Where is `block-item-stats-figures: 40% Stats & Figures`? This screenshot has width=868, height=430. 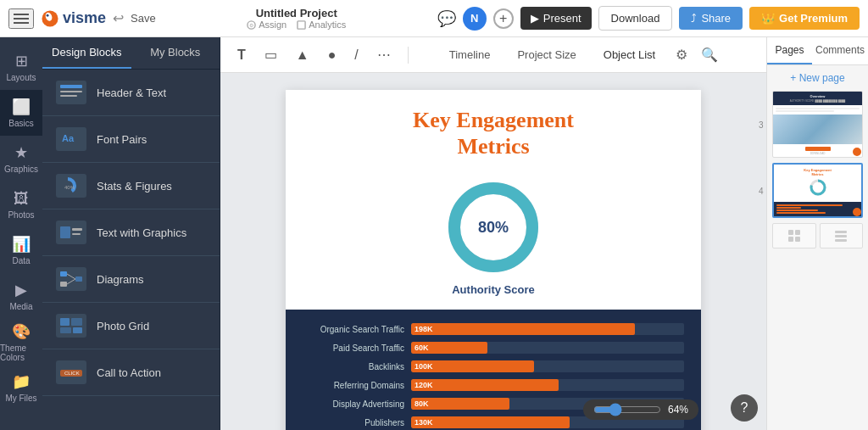
block-item-stats-figures: 40% Stats & Figures is located at coordinates (131, 187).